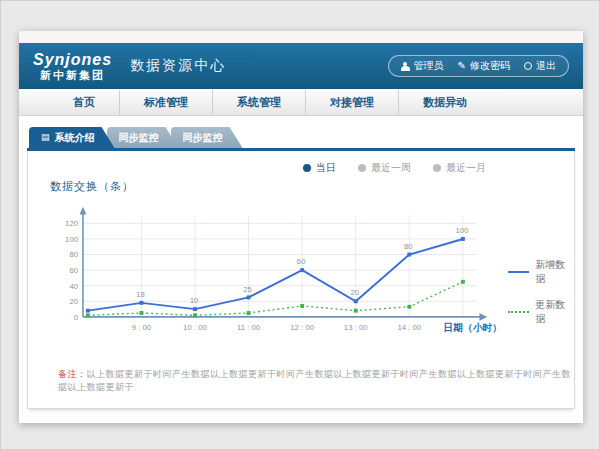  What do you see at coordinates (76, 318) in the screenshot?
I see `svg-text: 0` at bounding box center [76, 318].